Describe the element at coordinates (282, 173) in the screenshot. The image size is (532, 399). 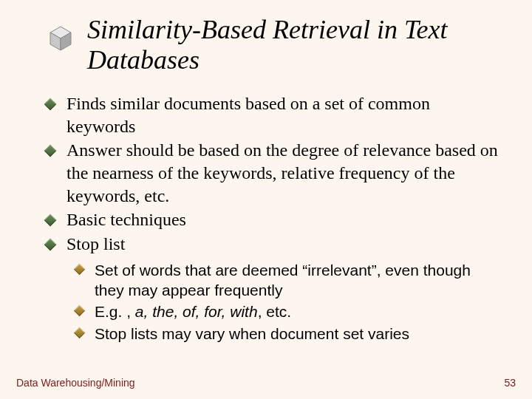
I see `bullet-text: Answer should be based on the degree of …` at that location.